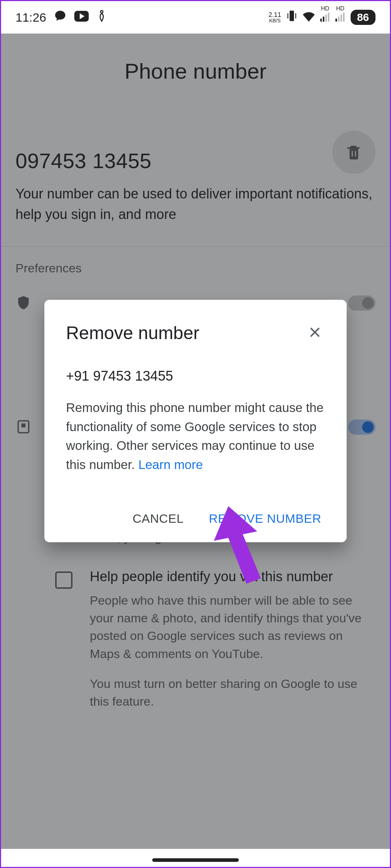 This screenshot has width=391, height=868. Describe the element at coordinates (196, 436) in the screenshot. I see `dialog-description: Removing this phone number might cause t…` at that location.